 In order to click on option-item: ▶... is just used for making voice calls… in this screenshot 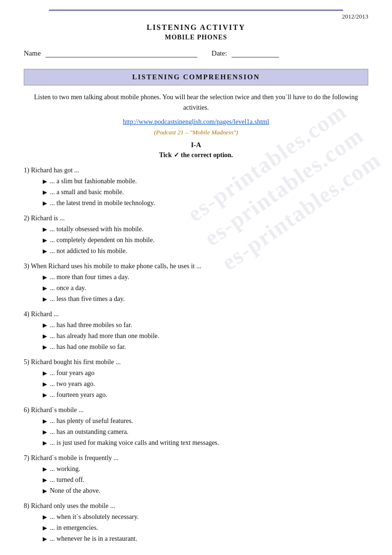, I will do `click(205, 442)`.